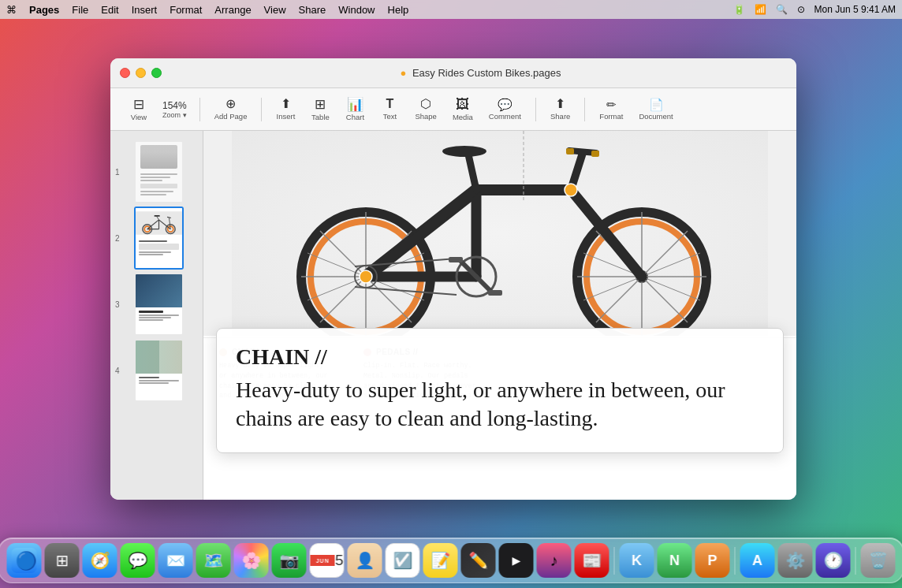 The width and height of the screenshot is (902, 588). Describe the element at coordinates (403, 560) in the screenshot. I see `dock-reminders: ☑️` at that location.